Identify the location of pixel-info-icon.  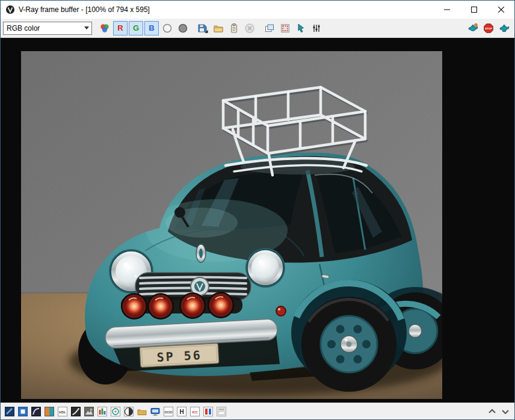
(49, 412).